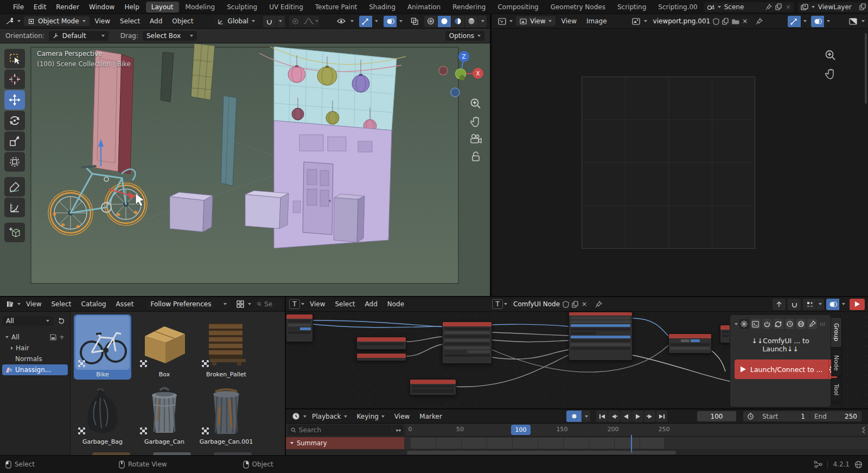 The width and height of the screenshot is (868, 473). I want to click on tool-measure, so click(15, 207).